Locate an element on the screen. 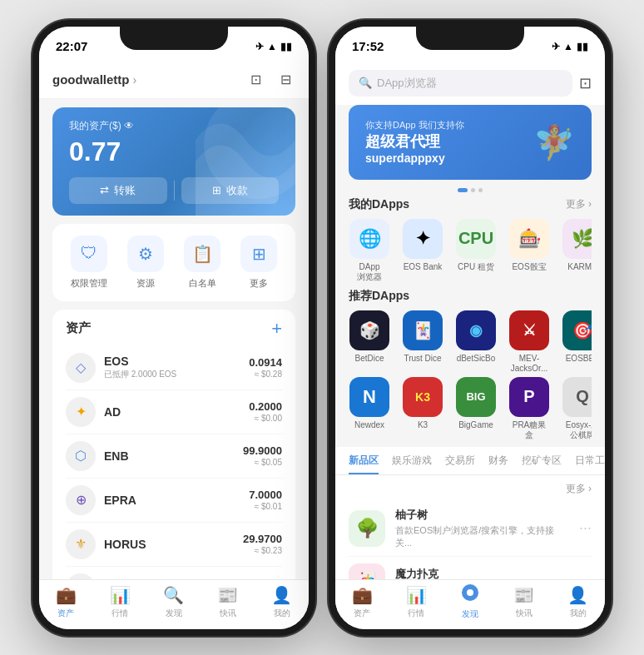 This screenshot has height=655, width=644. nav-market-label: 行情 is located at coordinates (120, 613).